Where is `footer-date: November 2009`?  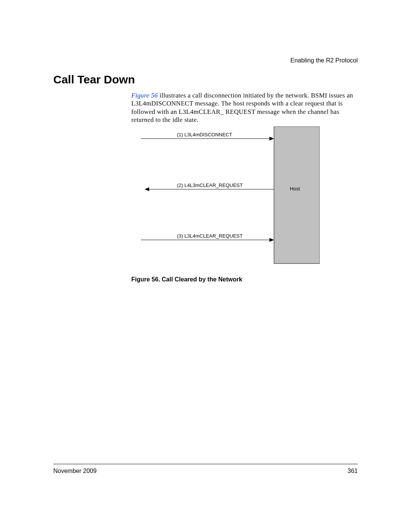
footer-date: November 2009 is located at coordinates (75, 471).